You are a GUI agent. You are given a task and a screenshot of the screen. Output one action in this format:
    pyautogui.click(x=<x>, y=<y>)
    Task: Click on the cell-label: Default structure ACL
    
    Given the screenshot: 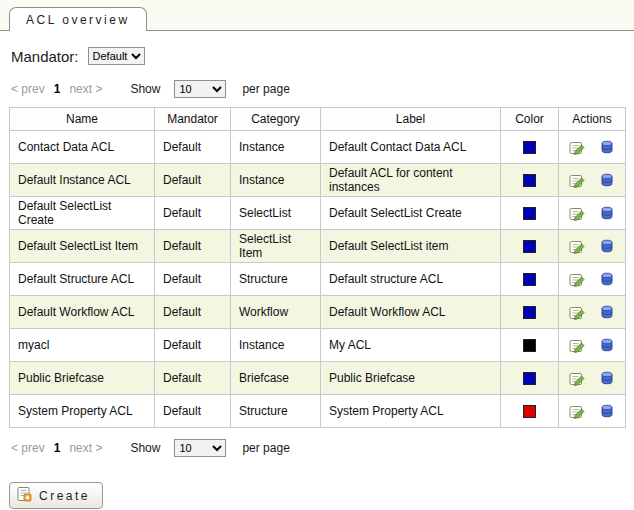 What is the action you would take?
    pyautogui.click(x=411, y=280)
    